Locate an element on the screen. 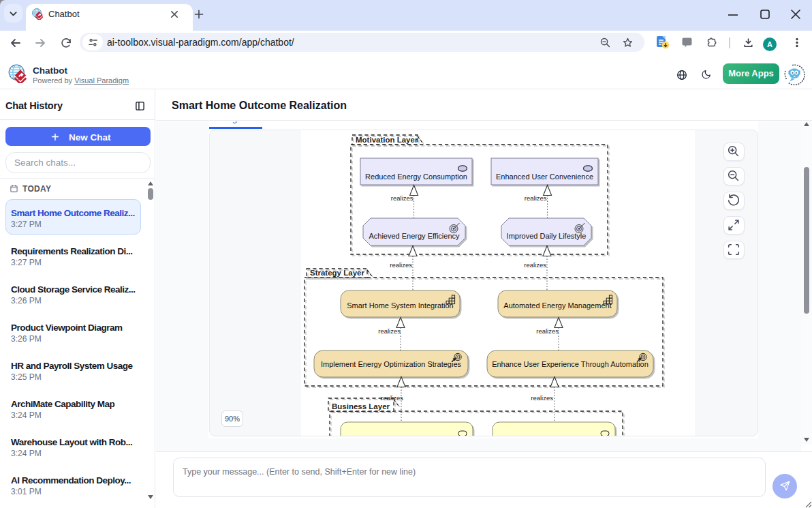  svg-text: Smart Home System Integration is located at coordinates (401, 305).